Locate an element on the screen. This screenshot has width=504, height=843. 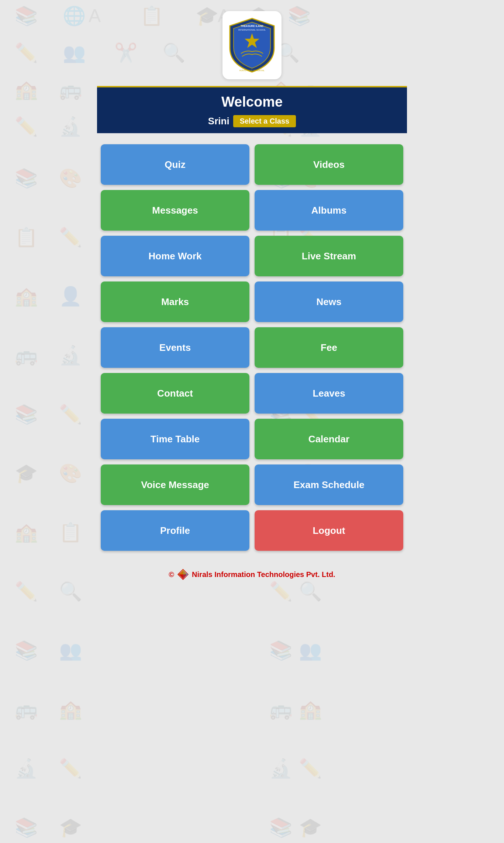
news-button: News is located at coordinates (329, 302).